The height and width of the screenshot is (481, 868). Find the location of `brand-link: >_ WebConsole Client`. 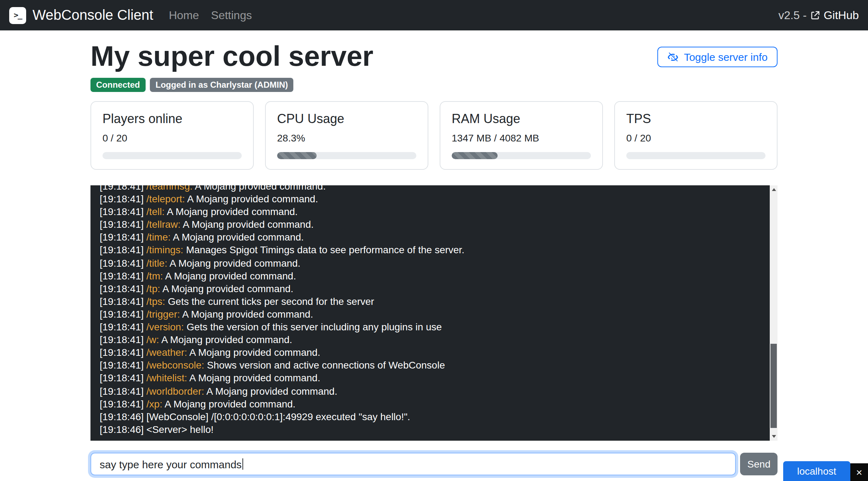

brand-link: >_ WebConsole Client is located at coordinates (81, 15).